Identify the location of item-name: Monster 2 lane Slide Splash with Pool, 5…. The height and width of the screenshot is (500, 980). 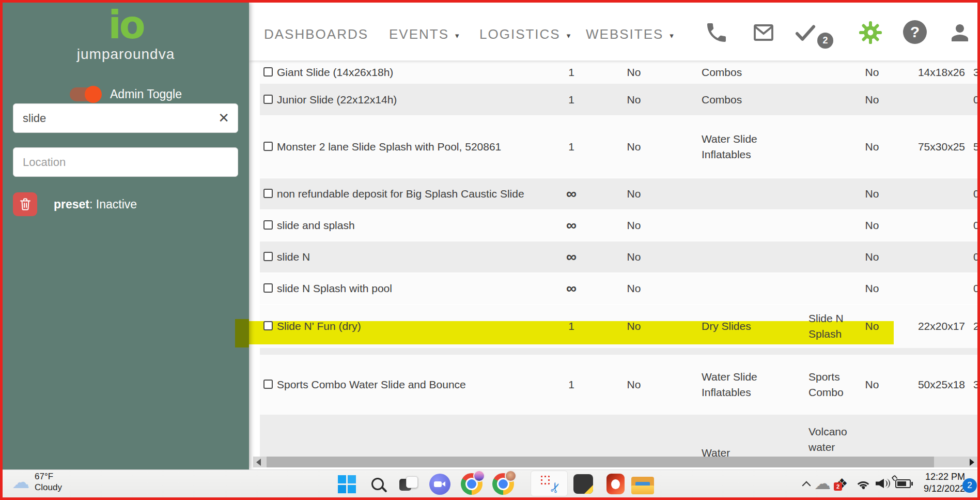
(427, 147).